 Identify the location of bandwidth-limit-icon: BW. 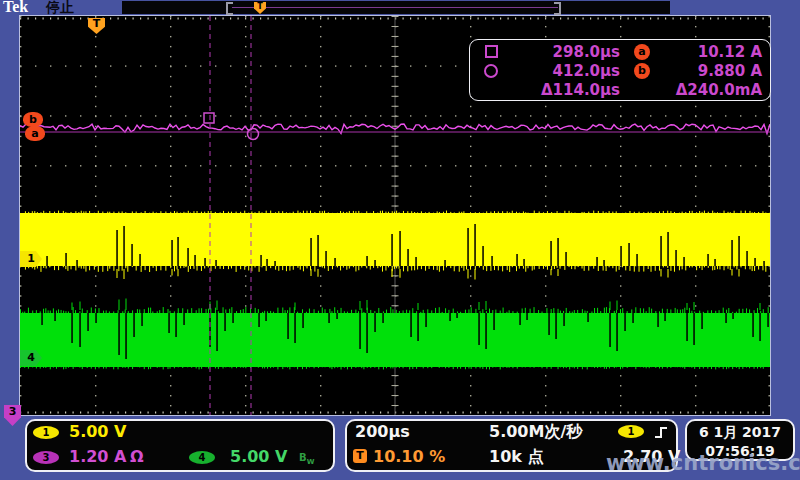
(306, 459).